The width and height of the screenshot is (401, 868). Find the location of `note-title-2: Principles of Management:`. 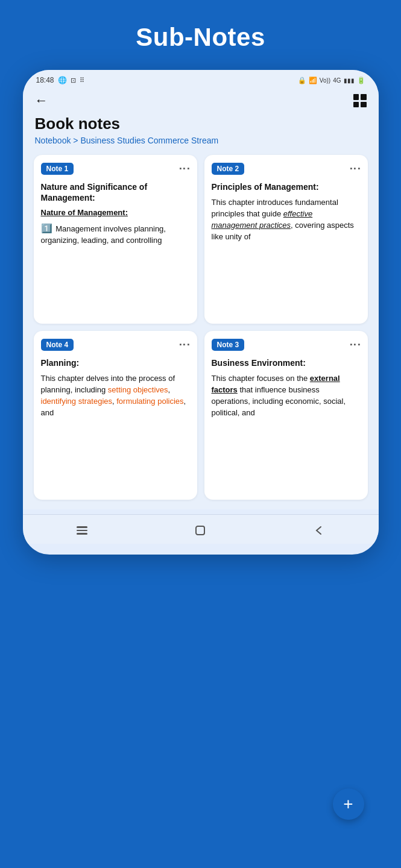

note-title-2: Principles of Management: is located at coordinates (286, 187).